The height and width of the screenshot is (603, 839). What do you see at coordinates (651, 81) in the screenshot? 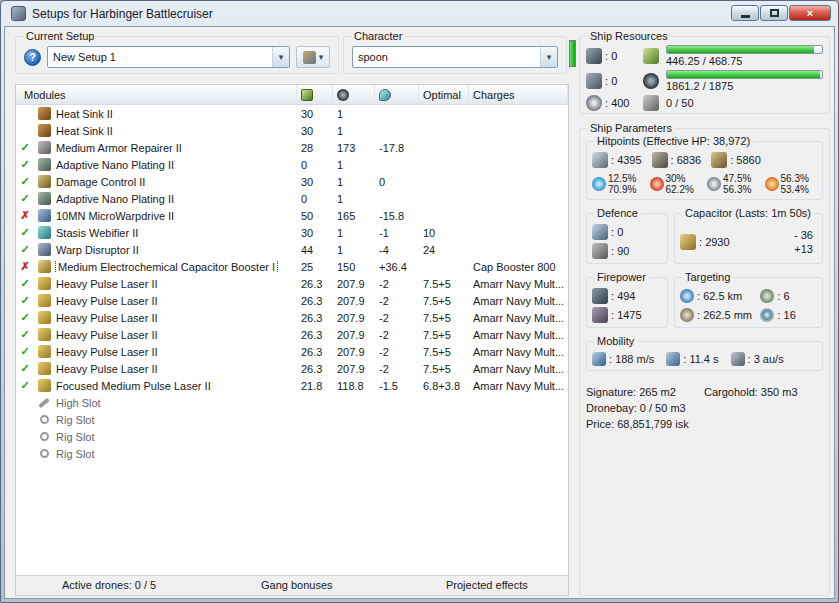
I see `powergrid-icon` at bounding box center [651, 81].